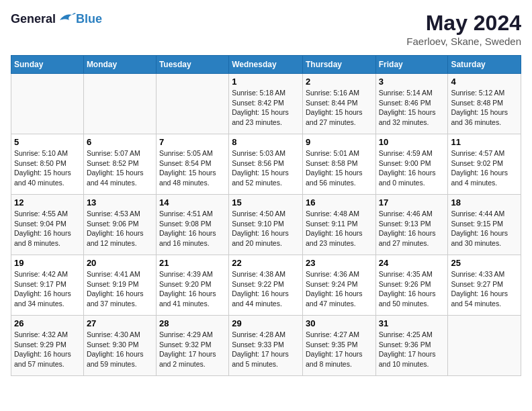 The height and width of the screenshot is (411, 532). Describe the element at coordinates (120, 349) in the screenshot. I see `day-info: Sunrise: 4:30 AM Sunset: 9:30 PM Dayligh…` at that location.